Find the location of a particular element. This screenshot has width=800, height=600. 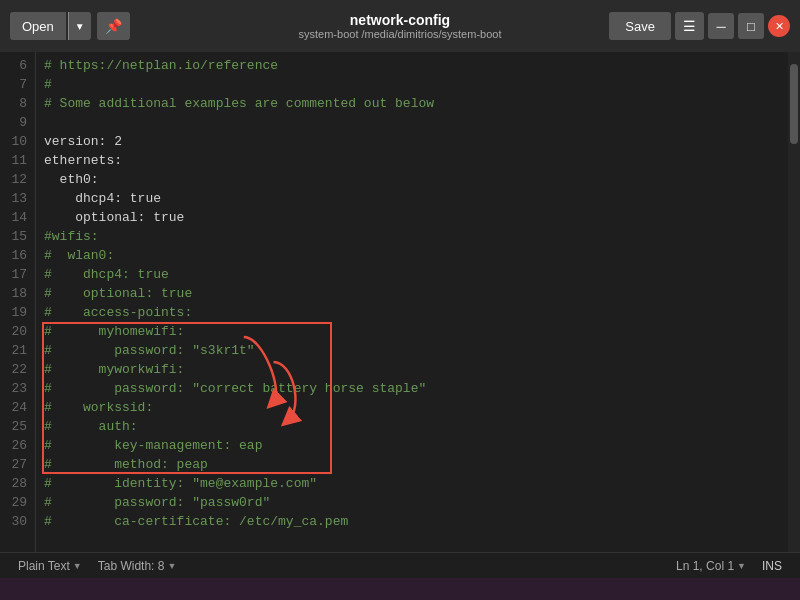

code-line: #wifis: is located at coordinates (412, 236).